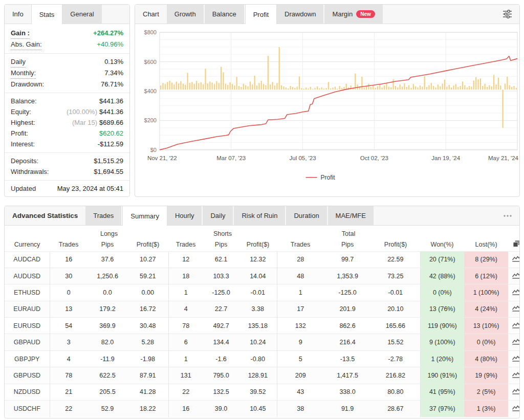 Image resolution: width=524 pixels, height=420 pixels. I want to click on tab-hourly: Hourly, so click(185, 216).